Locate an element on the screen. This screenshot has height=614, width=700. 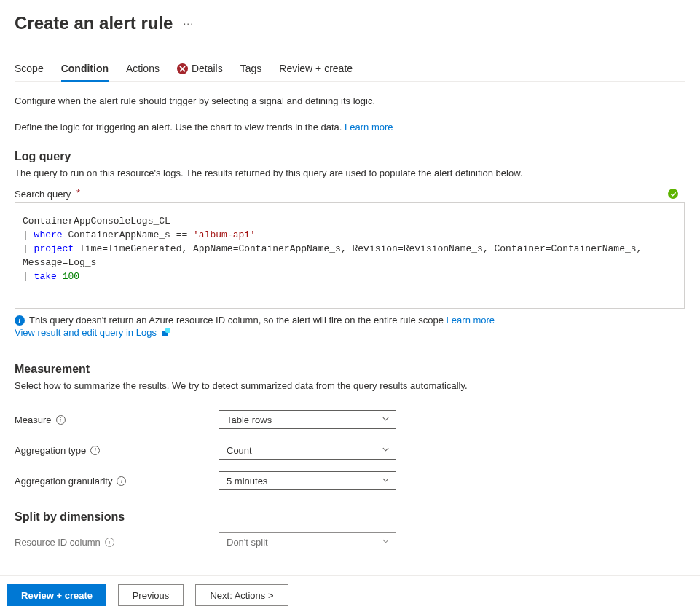
measure-select: Table rows is located at coordinates (307, 420).